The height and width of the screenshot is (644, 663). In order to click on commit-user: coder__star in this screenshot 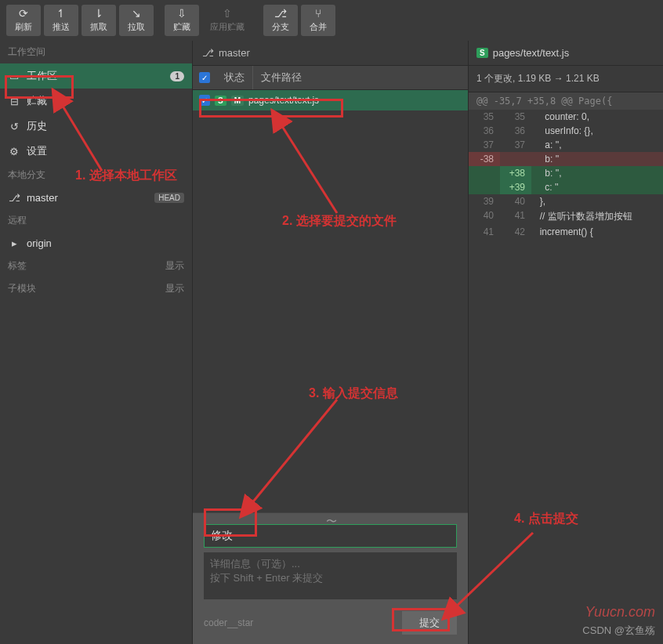, I will do `click(229, 623)`.